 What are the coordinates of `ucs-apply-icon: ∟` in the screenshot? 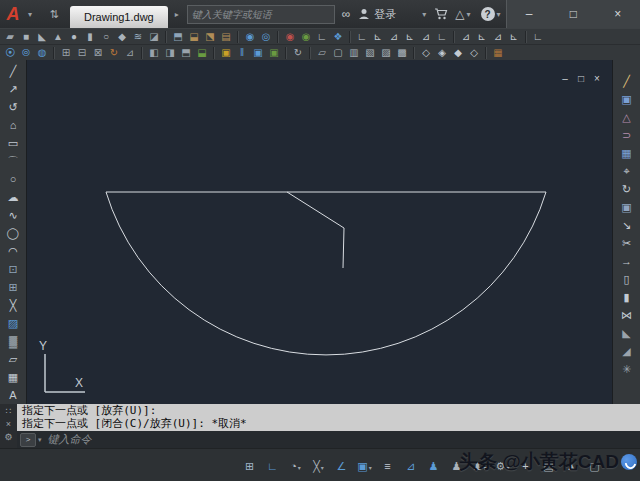 It's located at (538, 37).